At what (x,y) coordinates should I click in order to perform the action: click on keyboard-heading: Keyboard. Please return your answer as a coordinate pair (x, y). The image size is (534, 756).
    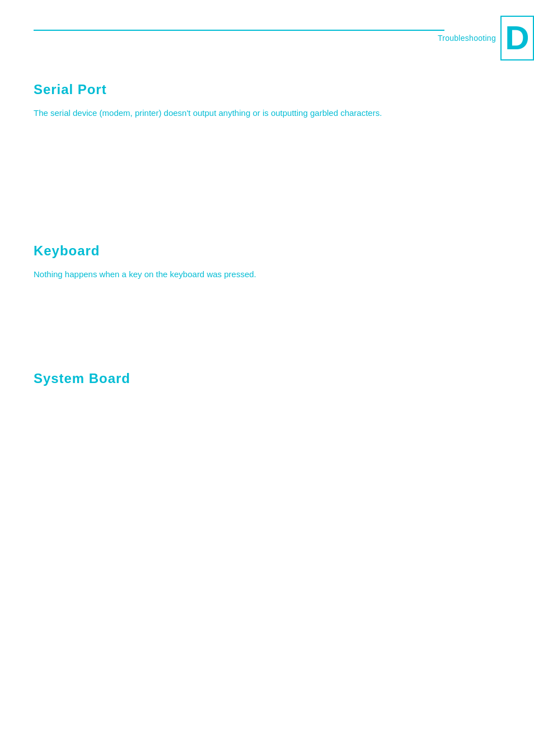
    Looking at the image, I should click on (267, 251).